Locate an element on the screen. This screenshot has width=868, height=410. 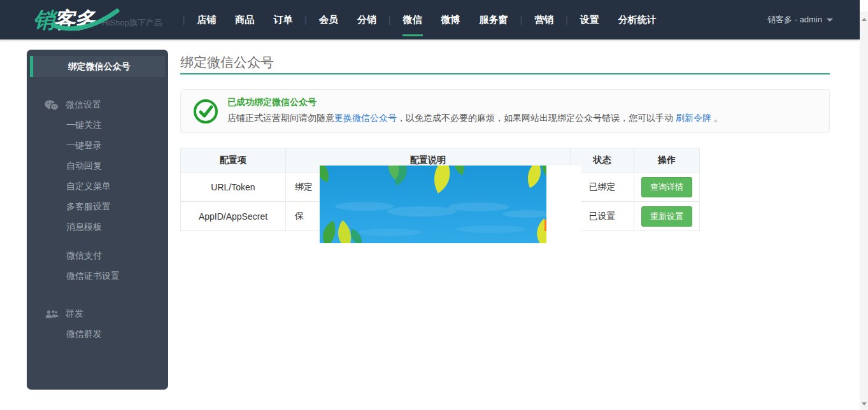
page-title: 绑定微信公众号 is located at coordinates (227, 62).